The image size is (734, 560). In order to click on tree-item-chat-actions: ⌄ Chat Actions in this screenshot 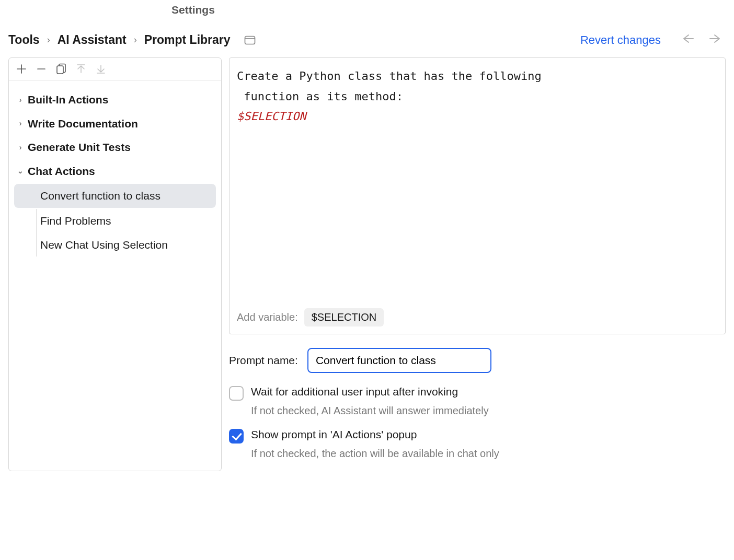, I will do `click(115, 171)`.